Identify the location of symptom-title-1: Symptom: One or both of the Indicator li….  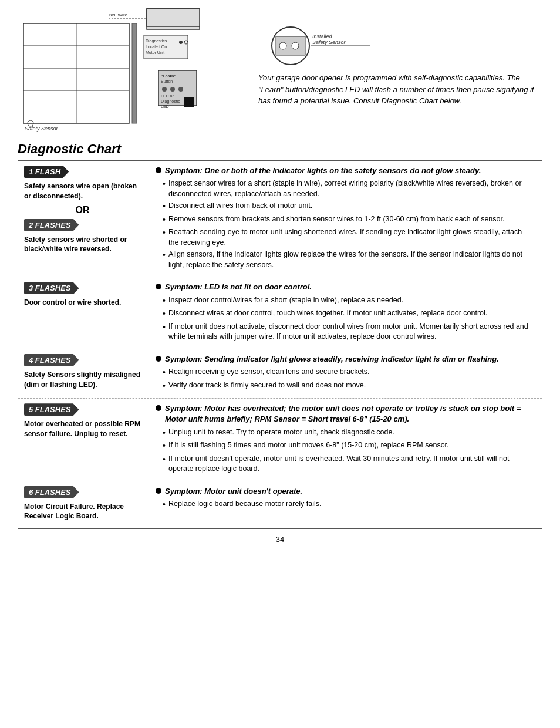
(323, 171).